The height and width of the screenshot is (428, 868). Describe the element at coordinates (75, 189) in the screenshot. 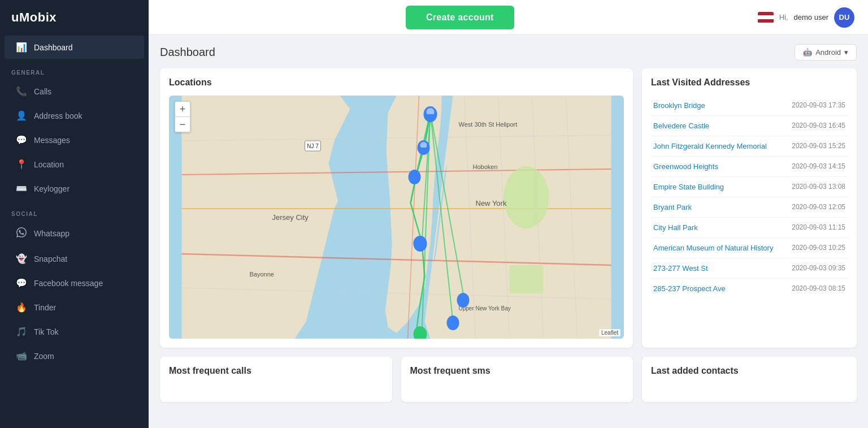

I see `sidebar-item-keylogger: ⌨️ Keylogger` at that location.